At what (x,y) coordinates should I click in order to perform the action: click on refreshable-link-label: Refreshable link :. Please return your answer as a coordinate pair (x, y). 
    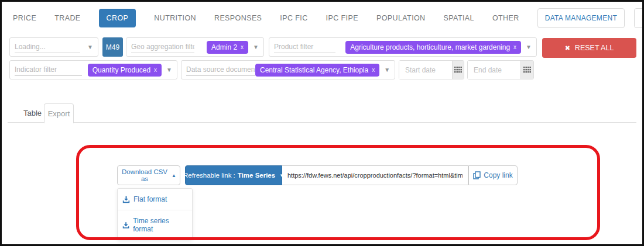
    Looking at the image, I should click on (210, 175).